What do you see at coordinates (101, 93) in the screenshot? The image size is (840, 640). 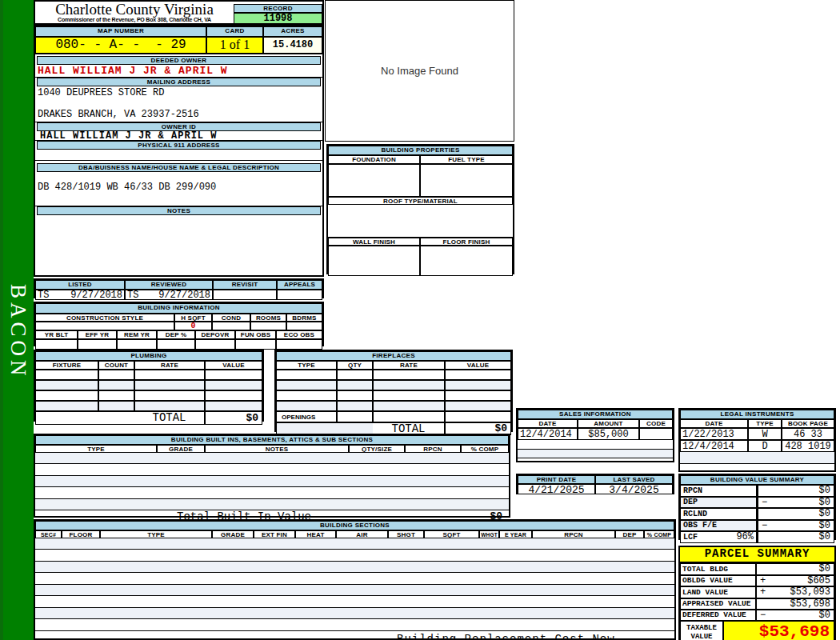 I see `mailing-line1: 1040 DEUPREES STORE RD` at bounding box center [101, 93].